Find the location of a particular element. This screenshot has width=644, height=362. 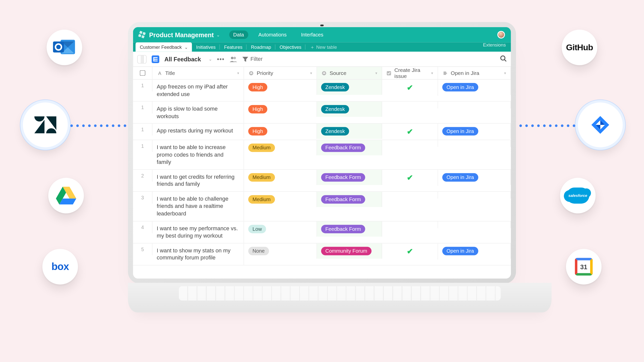

nav-data: Data is located at coordinates (238, 35).